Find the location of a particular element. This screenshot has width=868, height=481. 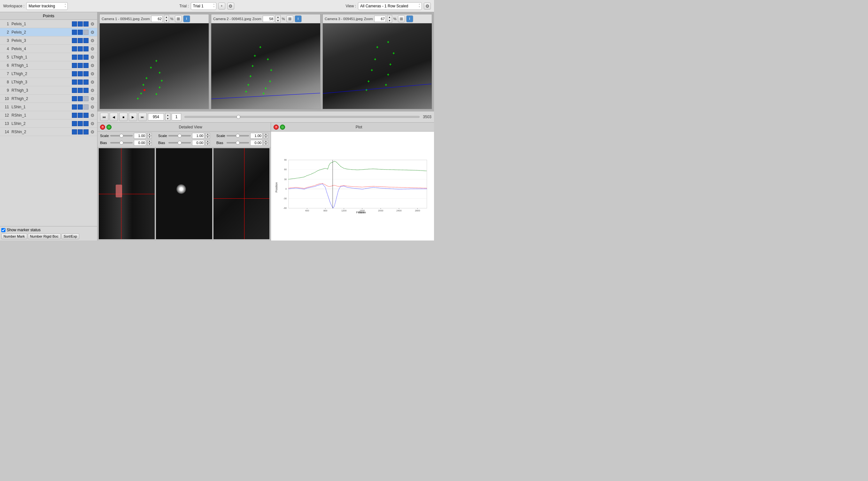

progress-thumb is located at coordinates (239, 117).